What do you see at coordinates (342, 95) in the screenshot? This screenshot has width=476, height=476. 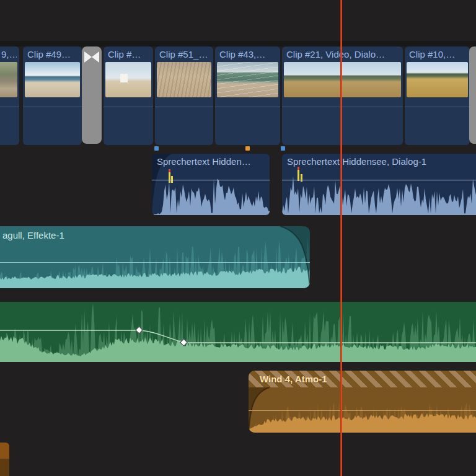 I see `video-clip: Clip #21, Video, Dialo…` at bounding box center [342, 95].